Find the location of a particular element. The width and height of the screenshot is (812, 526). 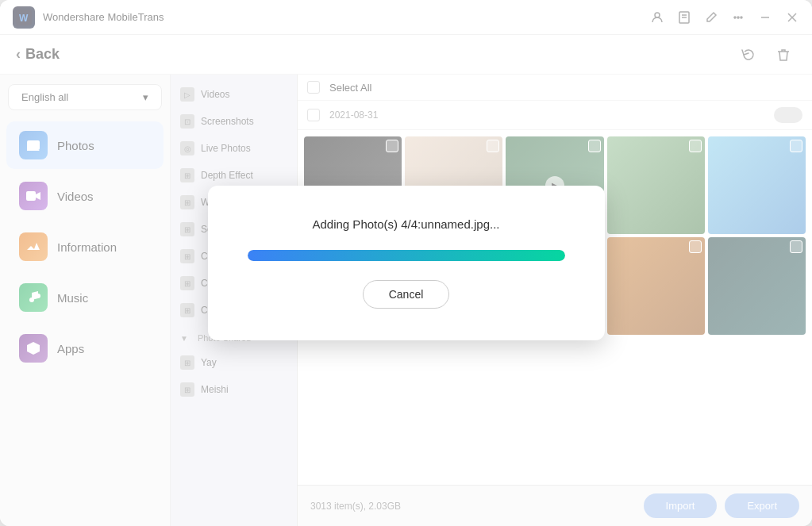

modal-dialog: Adding Photo(s) 4/4:unnamed.jpg... Cance… is located at coordinates (406, 263).